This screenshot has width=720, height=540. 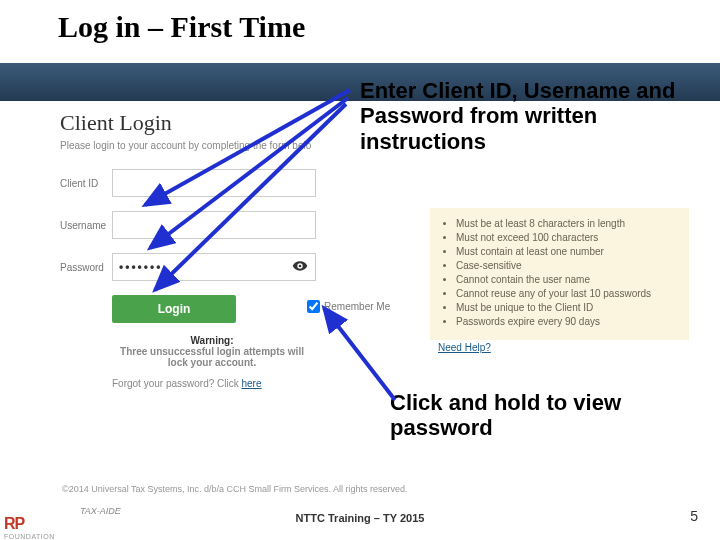 What do you see at coordinates (566, 266) in the screenshot?
I see `password-rule: Case-sensitive` at bounding box center [566, 266].